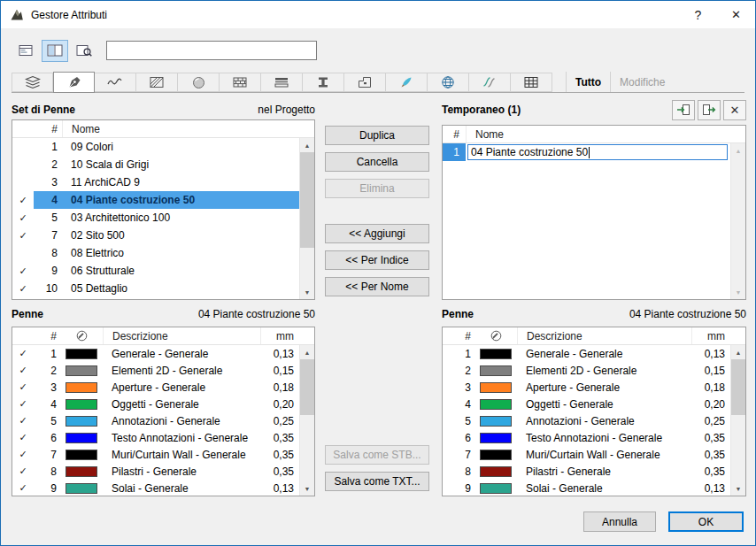  Describe the element at coordinates (490, 82) in the screenshot. I see `tab-operation-profiles` at that location.